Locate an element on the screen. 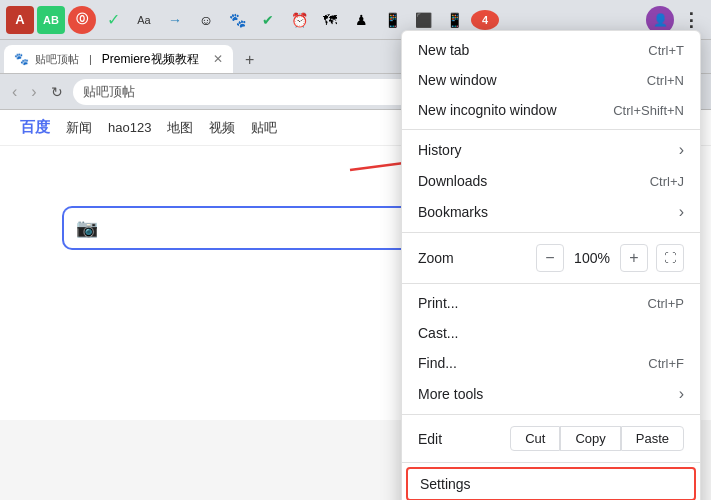  zoom-fullscreen-button: ⛶ is located at coordinates (670, 258).